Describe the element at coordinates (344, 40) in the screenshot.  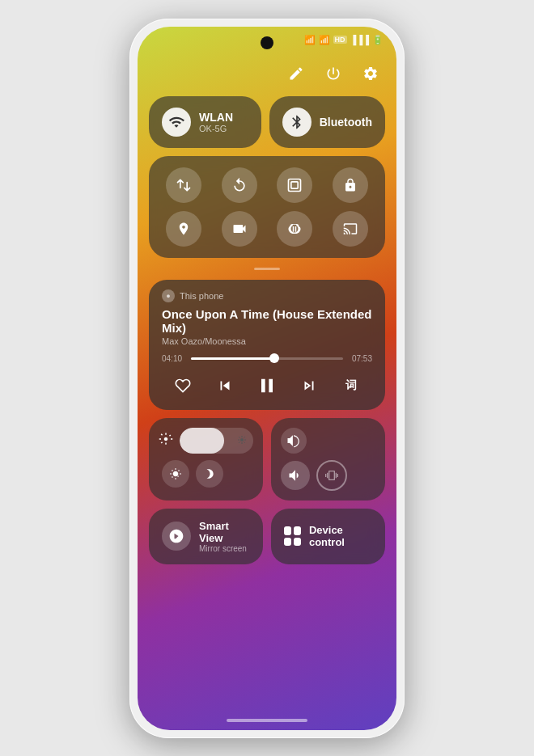
I see `status-icons: 📶 📶 HD ▐▐▐ 🔋` at that location.